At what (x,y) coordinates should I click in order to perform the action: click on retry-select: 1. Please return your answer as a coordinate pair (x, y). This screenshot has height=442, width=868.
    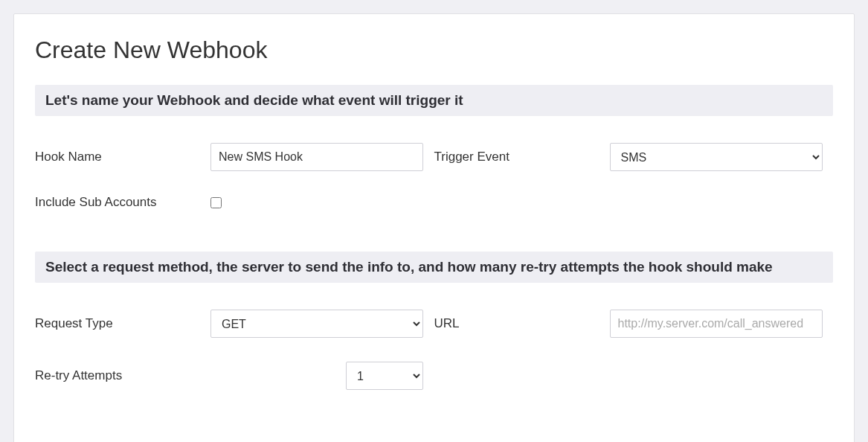
    Looking at the image, I should click on (385, 376).